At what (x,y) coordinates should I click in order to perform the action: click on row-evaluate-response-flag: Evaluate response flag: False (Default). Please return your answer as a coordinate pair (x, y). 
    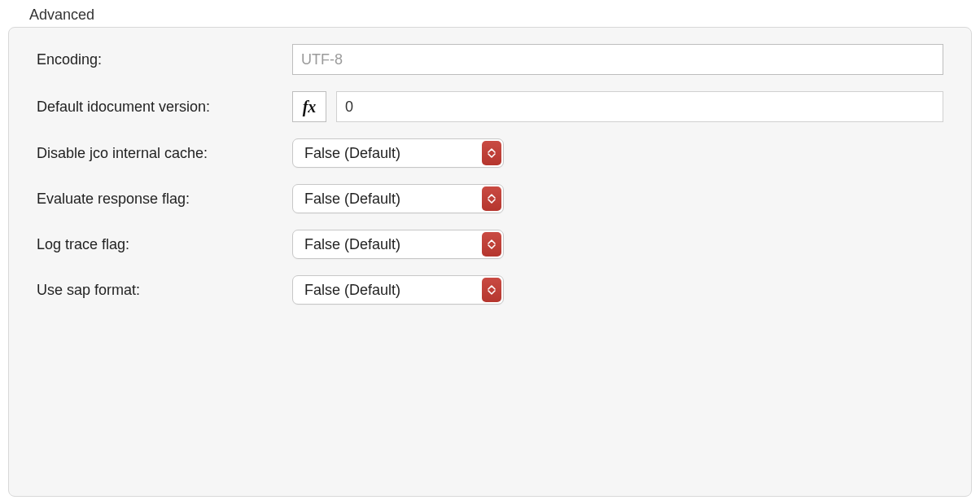
    Looking at the image, I should click on (490, 199).